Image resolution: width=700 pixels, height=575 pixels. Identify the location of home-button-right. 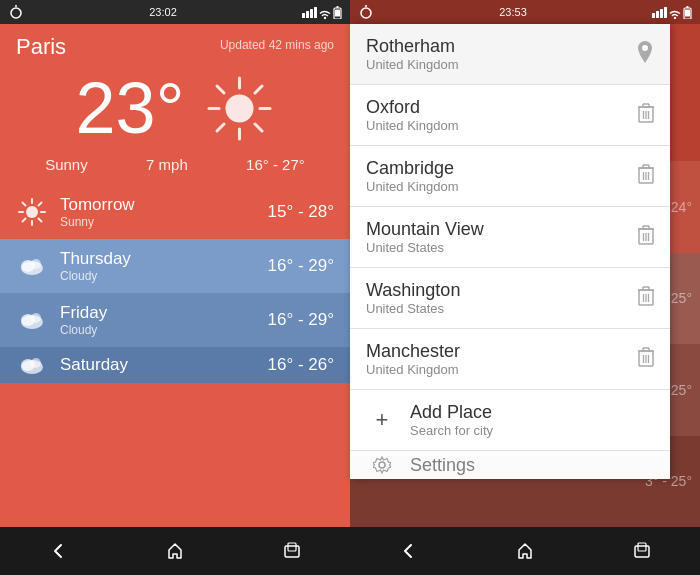
(525, 551).